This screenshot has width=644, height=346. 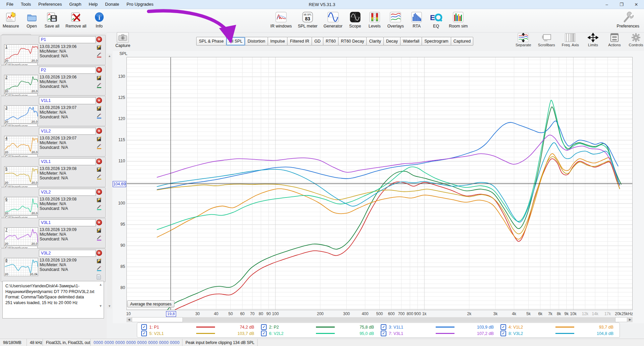 What do you see at coordinates (523, 40) in the screenshot?
I see `separate-button: Separate` at bounding box center [523, 40].